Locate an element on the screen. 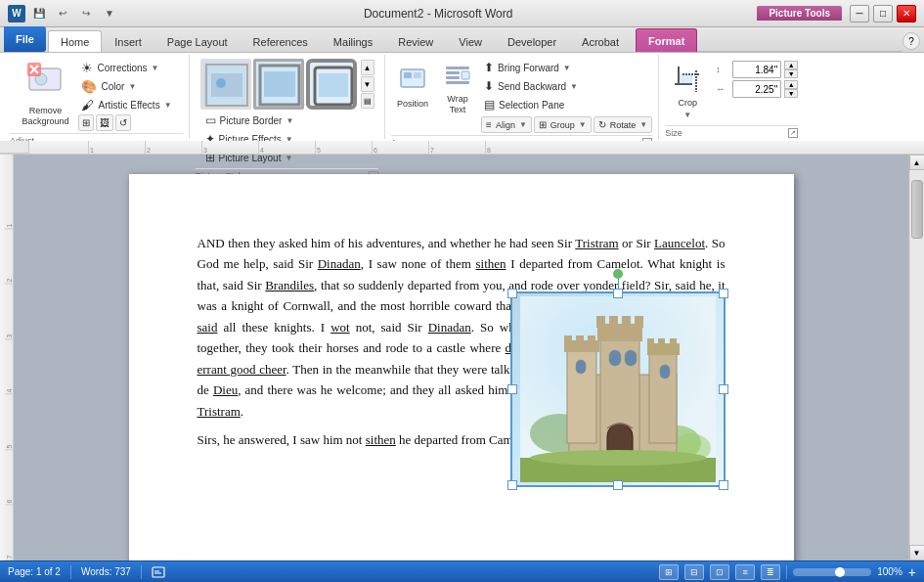 The image size is (924, 582). scrollbar-track is located at coordinates (917, 358).